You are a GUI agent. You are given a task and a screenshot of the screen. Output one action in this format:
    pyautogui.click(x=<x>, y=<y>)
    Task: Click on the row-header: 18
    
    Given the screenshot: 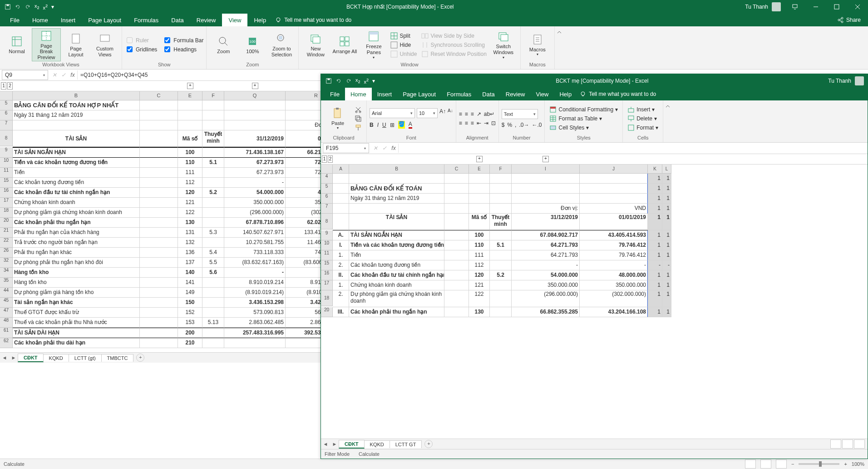 What is the action you would take?
    pyautogui.click(x=327, y=298)
    